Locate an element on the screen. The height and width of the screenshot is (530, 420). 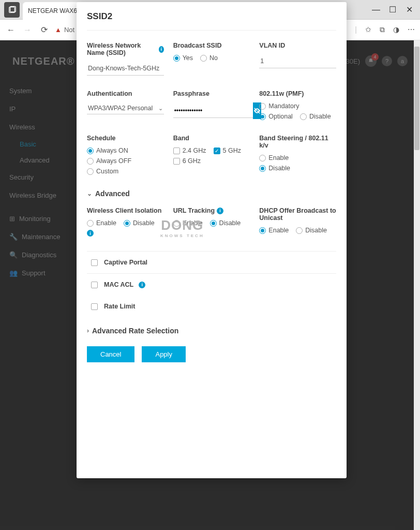
apply-button: Apply is located at coordinates (163, 354).